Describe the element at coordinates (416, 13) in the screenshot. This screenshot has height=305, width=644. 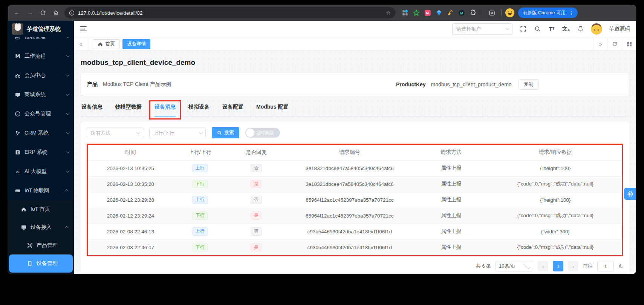
I see `extension-green-star-icon` at that location.